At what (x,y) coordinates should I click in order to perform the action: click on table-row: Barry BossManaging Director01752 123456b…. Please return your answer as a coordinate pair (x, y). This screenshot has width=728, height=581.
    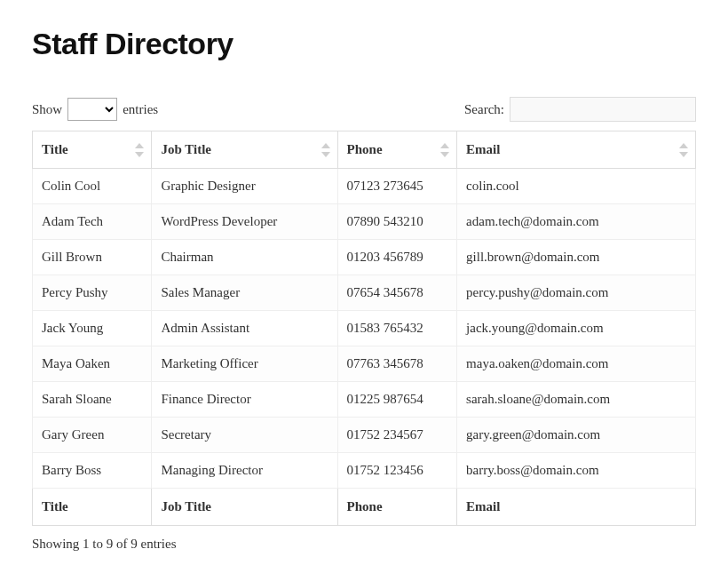
    Looking at the image, I should click on (364, 471).